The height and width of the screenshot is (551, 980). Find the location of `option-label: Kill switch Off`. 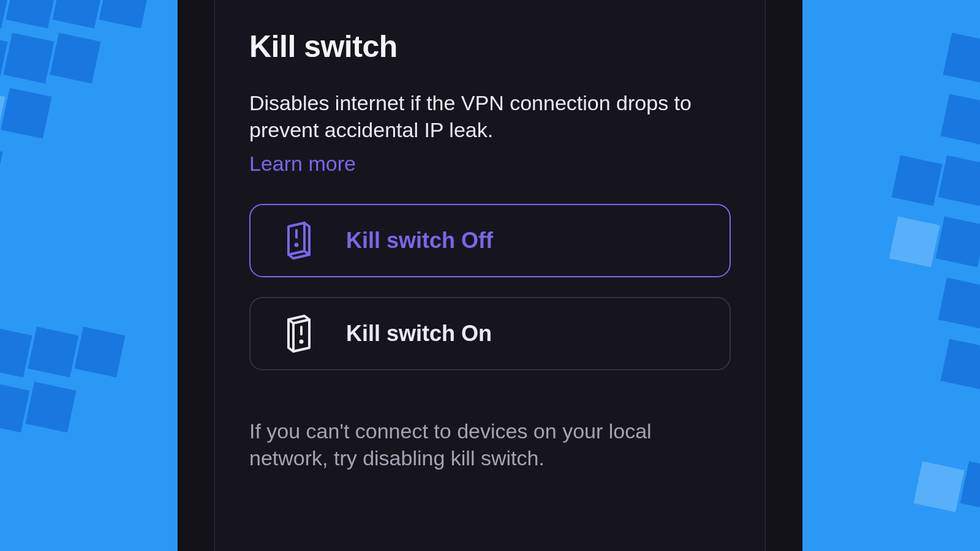

option-label: Kill switch Off is located at coordinates (420, 241).